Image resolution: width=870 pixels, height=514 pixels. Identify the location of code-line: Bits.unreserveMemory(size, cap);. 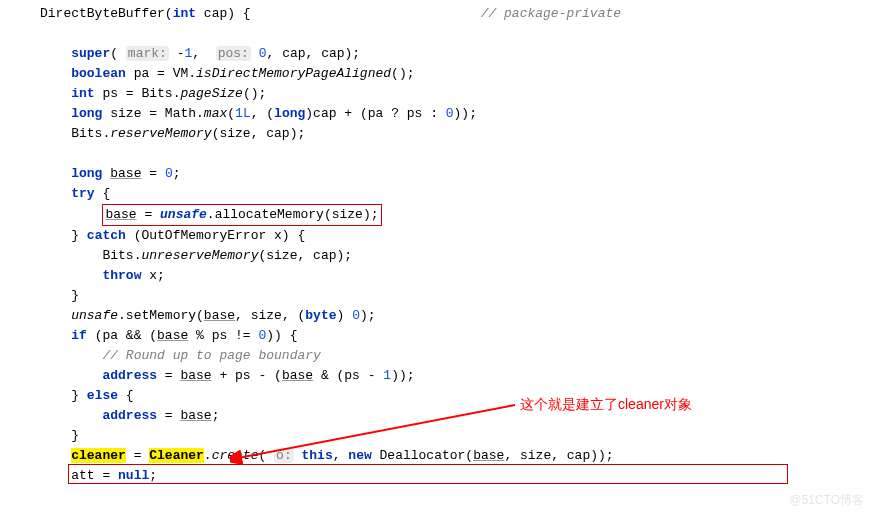
(455, 256).